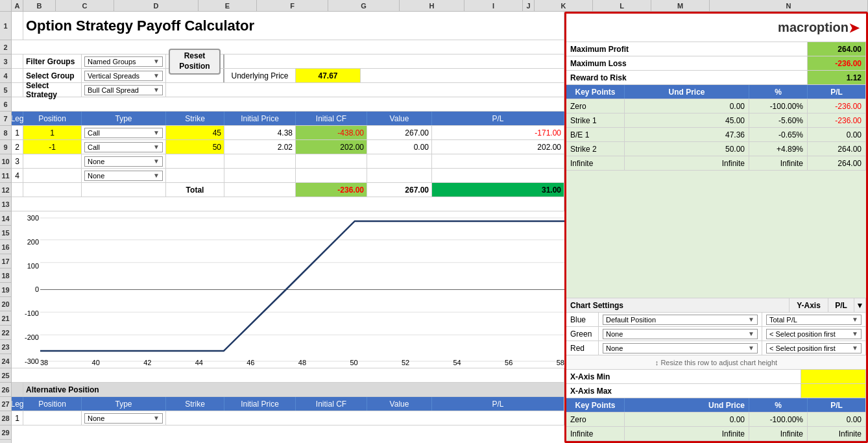 The height and width of the screenshot is (443, 868). I want to click on header-leg: Leg, so click(18, 118).